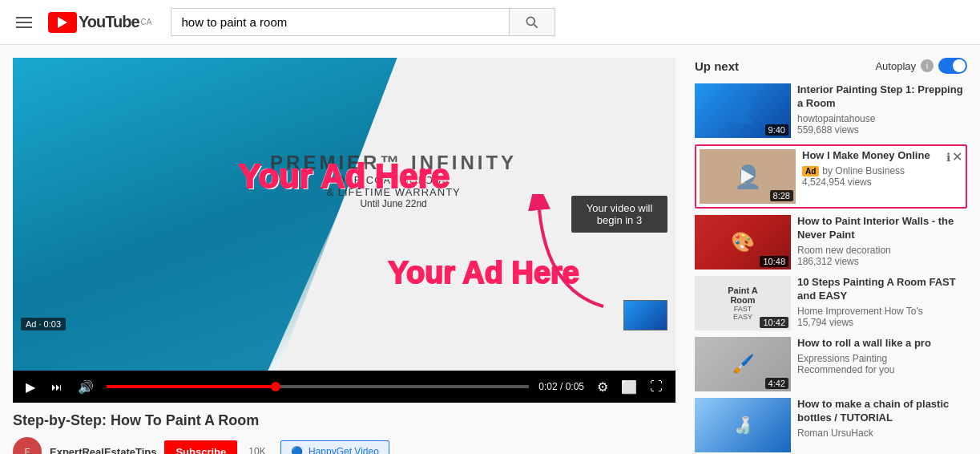 The height and width of the screenshot is (454, 980). What do you see at coordinates (896, 66) in the screenshot?
I see `autoplay-label: Autoplay` at bounding box center [896, 66].